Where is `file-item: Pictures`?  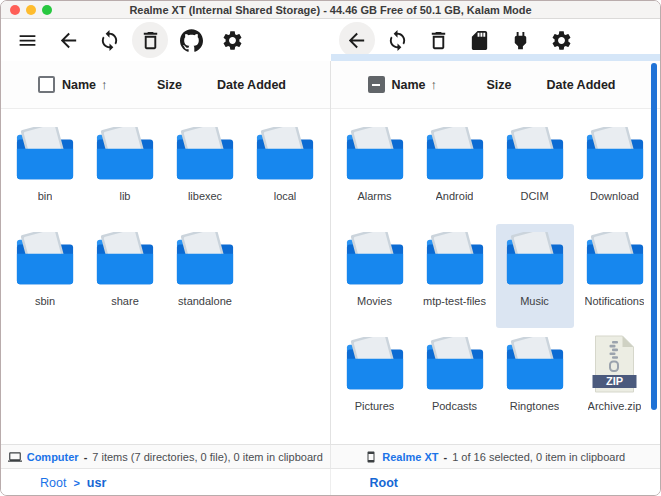
file-item: Pictures is located at coordinates (375, 381).